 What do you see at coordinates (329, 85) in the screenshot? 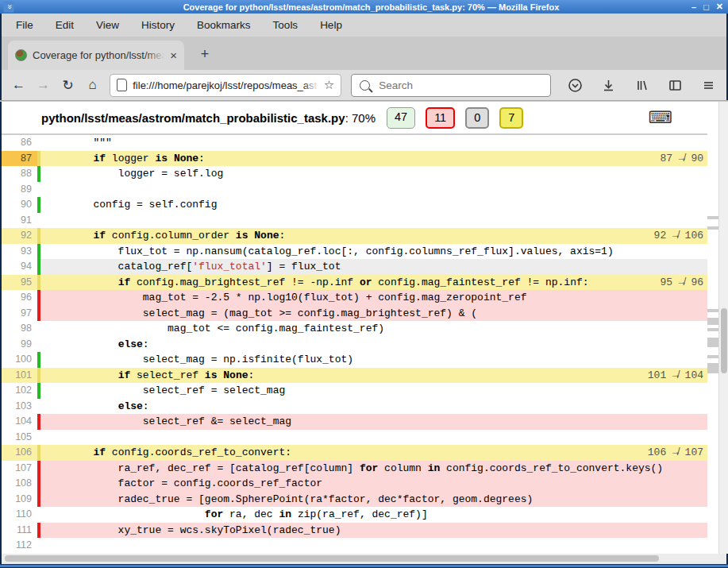
I see `bookmark-star-icon: ☆` at bounding box center [329, 85].